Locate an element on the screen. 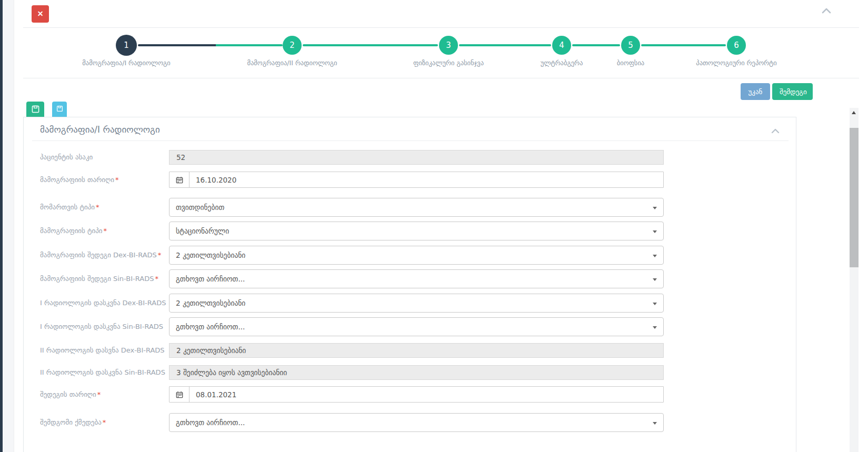 The image size is (868, 452). field-label: მომართვის ტიპი* is located at coordinates (103, 207).